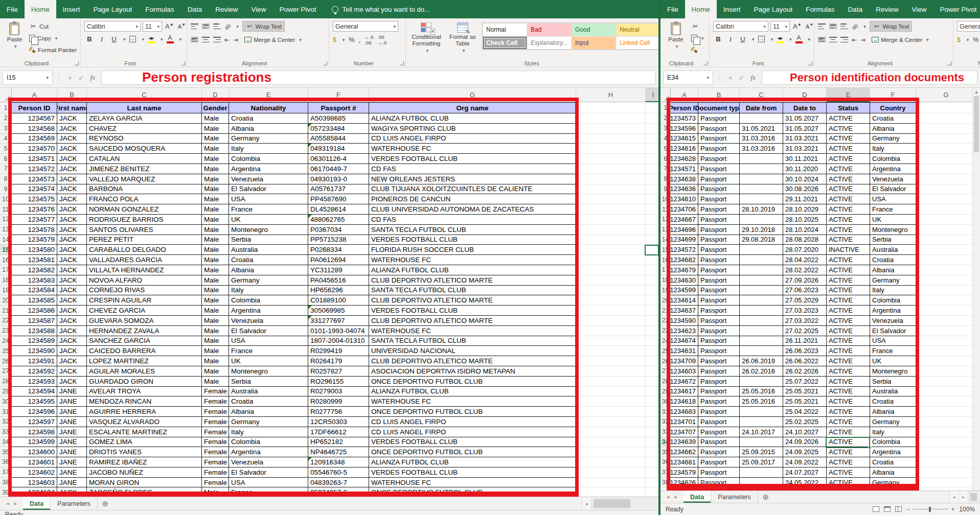 The image size is (980, 515). Describe the element at coordinates (688, 78) in the screenshot. I see `name-box: E34▾` at that location.